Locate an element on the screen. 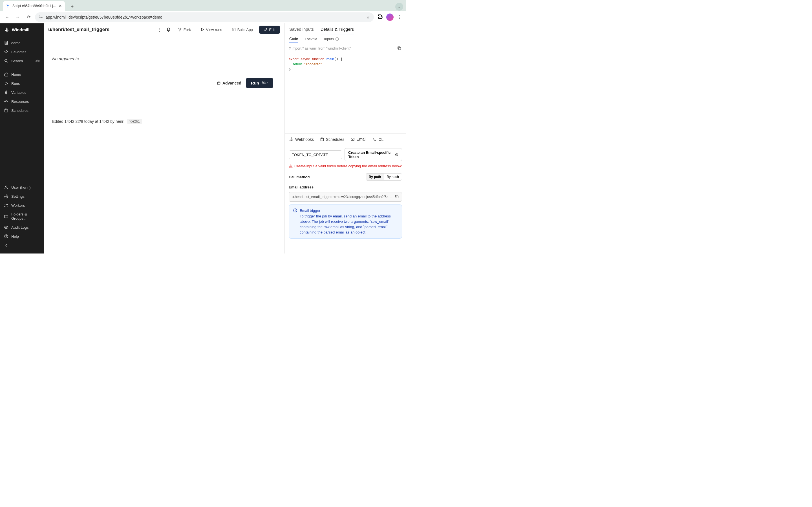 The width and height of the screenshot is (812, 507). browser-toolbar: ← → ⟳ app.windmill.dev/scripts/get/e857b… is located at coordinates (203, 17).